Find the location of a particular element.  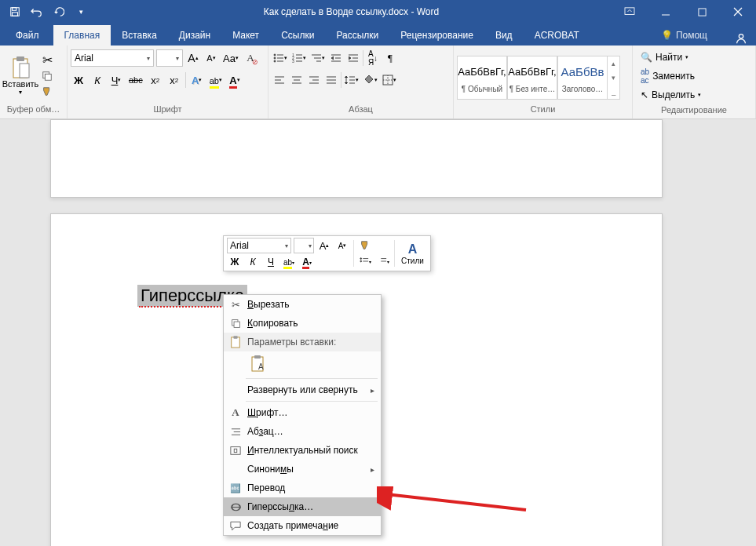

mini-font-name: Arial▾ is located at coordinates (259, 246).